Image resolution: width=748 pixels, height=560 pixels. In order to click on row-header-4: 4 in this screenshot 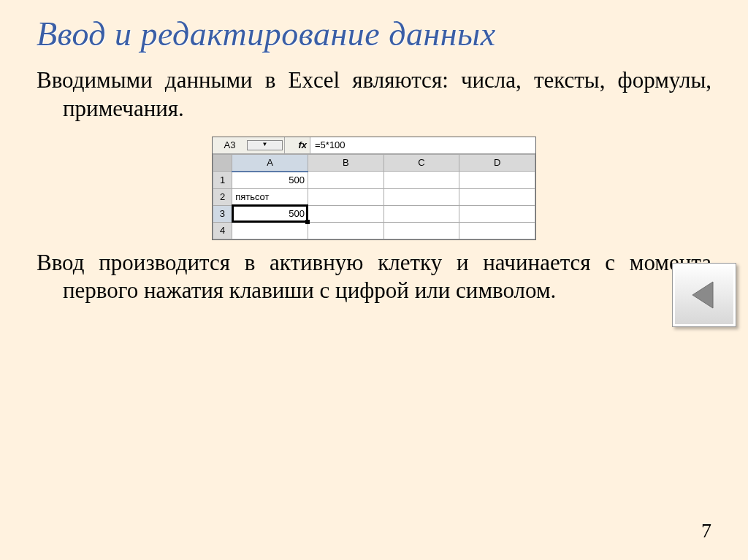, I will do `click(223, 231)`.